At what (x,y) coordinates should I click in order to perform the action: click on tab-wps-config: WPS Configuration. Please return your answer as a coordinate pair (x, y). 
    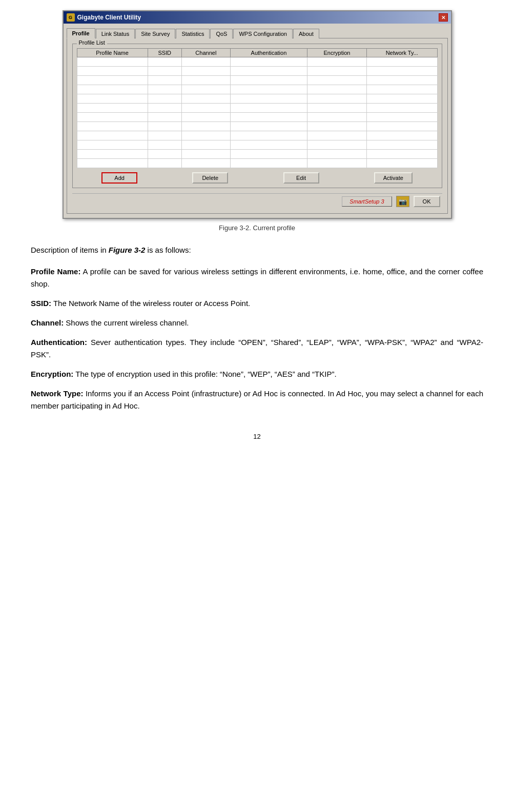
    Looking at the image, I should click on (263, 34).